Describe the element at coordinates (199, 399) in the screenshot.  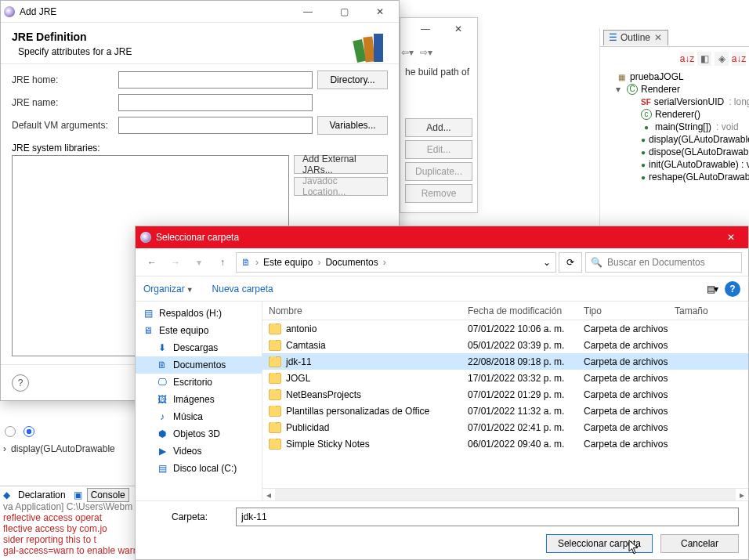
I see `places-item: 🖼Imágenes` at that location.